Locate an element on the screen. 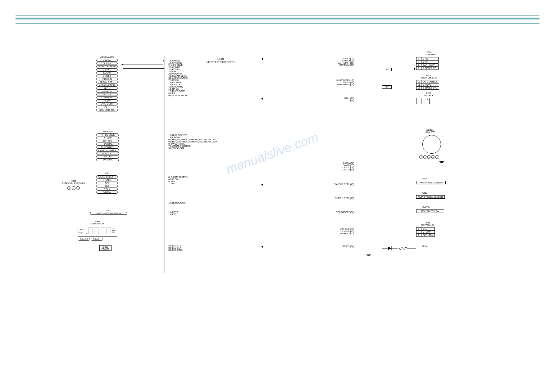 This screenshot has width=555, height=392. p501-capstan-sub: TO CAPSTAN is located at coordinates (429, 55).